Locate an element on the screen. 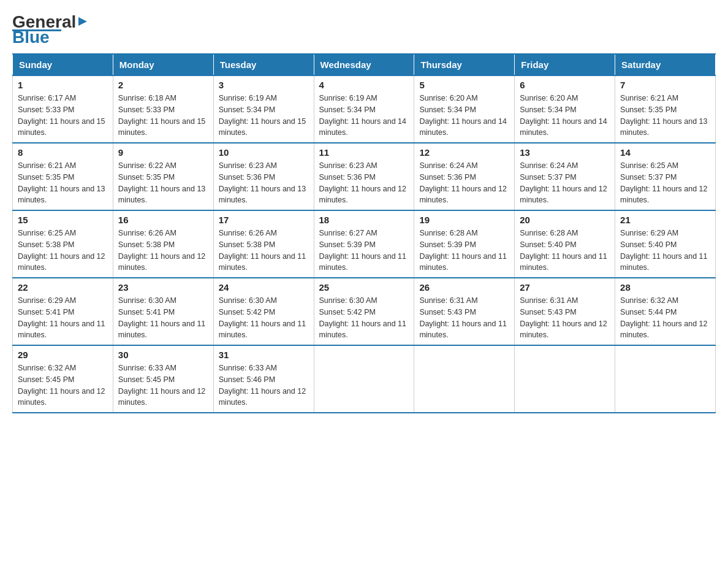 This screenshot has width=728, height=563. calendar-cell: 14Sunrise: 6:25 AMSunset: 5:37 PMDayligh… is located at coordinates (665, 177).